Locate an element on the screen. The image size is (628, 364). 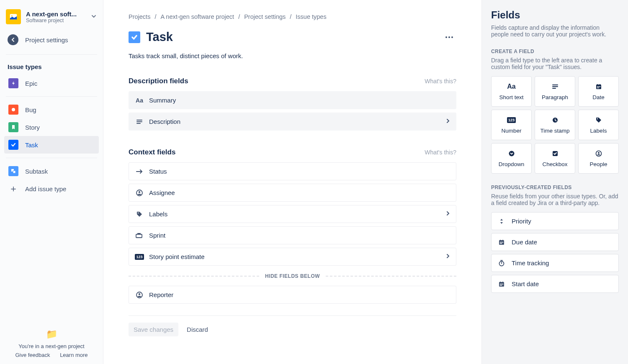
previous-field-row: Start date is located at coordinates (555, 284).